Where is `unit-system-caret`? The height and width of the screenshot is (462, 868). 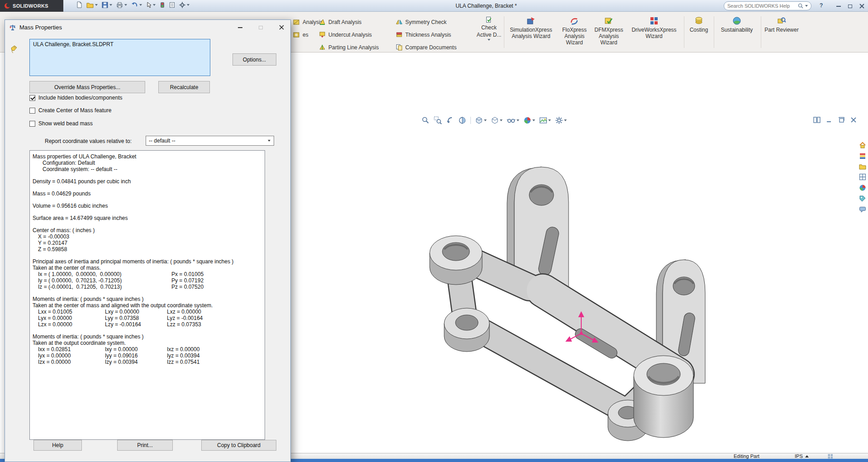 unit-system-caret is located at coordinates (807, 456).